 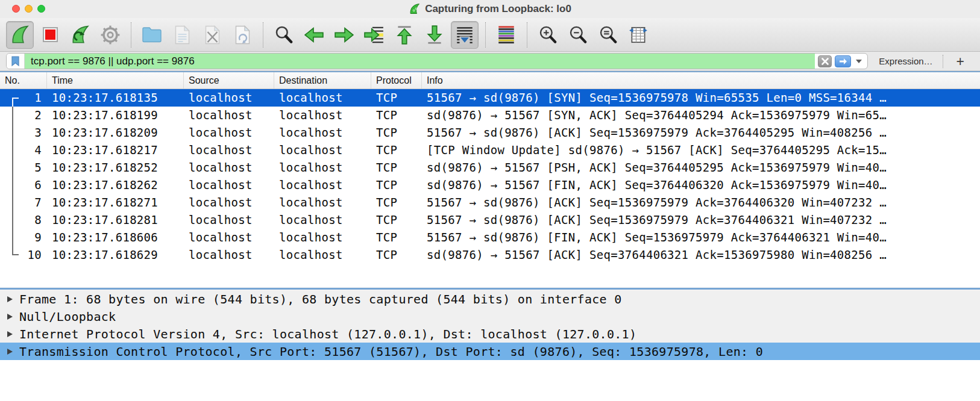 I want to click on auto-scroll-button, so click(x=465, y=35).